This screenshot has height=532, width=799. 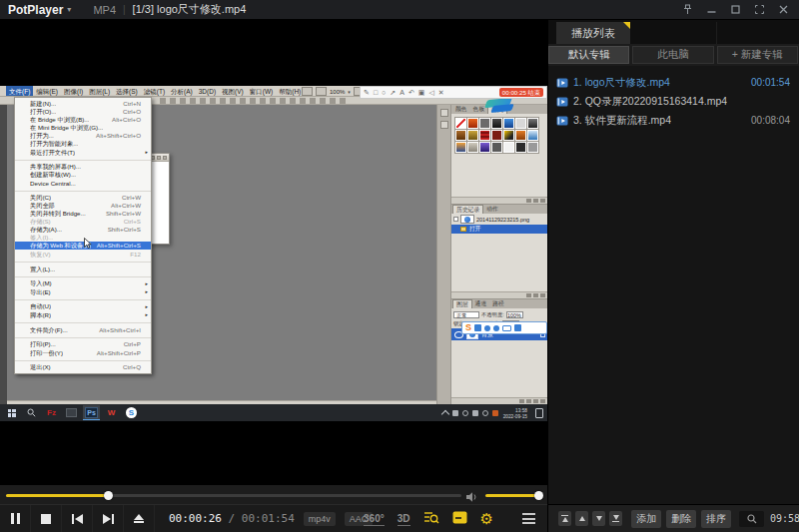 I want to click on volume-thumb, so click(x=539, y=495).